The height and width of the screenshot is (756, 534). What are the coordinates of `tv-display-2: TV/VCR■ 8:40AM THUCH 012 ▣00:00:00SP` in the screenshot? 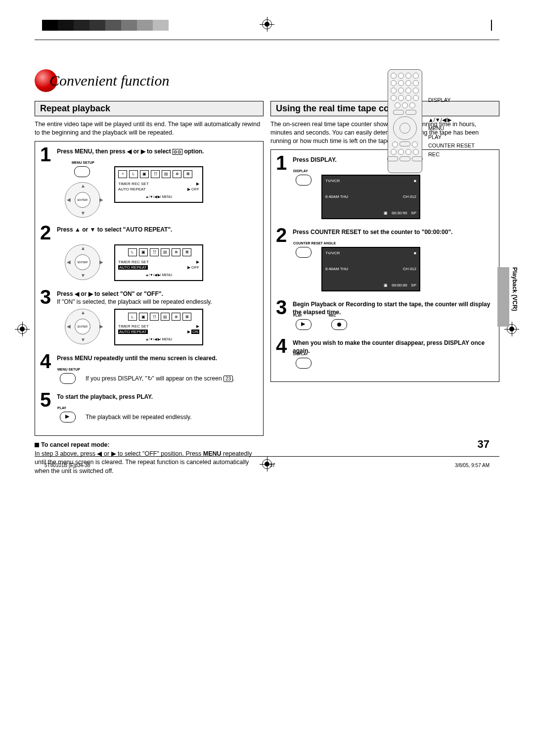 It's located at (371, 269).